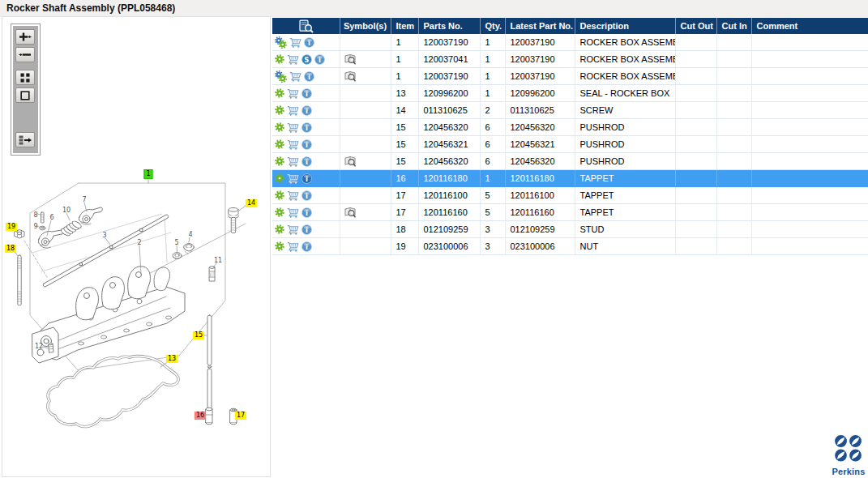 The width and height of the screenshot is (868, 478). Describe the element at coordinates (571, 246) in the screenshot. I see `table-row: i190231000063023100006NUT` at that location.